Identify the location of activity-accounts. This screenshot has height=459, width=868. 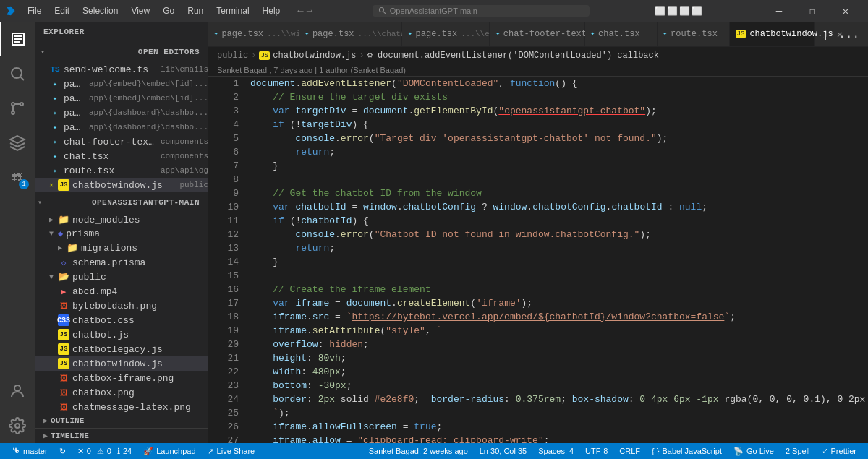
(17, 391).